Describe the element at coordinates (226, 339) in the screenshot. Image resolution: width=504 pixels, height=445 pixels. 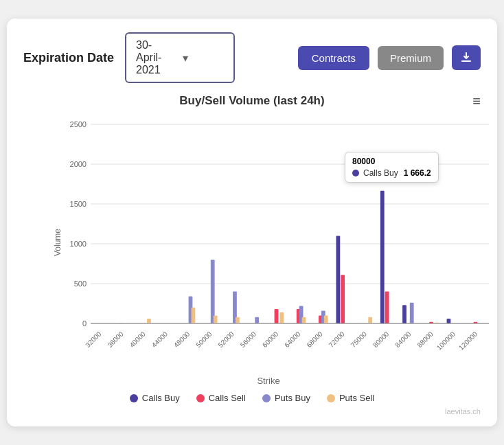
I see `svg-text: 52000` at that location.